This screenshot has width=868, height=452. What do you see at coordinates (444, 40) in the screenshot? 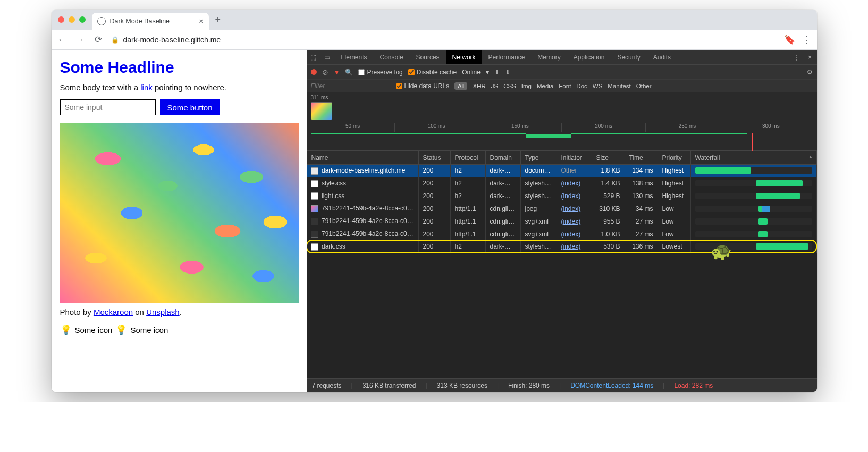
I see `url-box: 🔒 dark-mode-baseline.glitch.me` at bounding box center [444, 40].